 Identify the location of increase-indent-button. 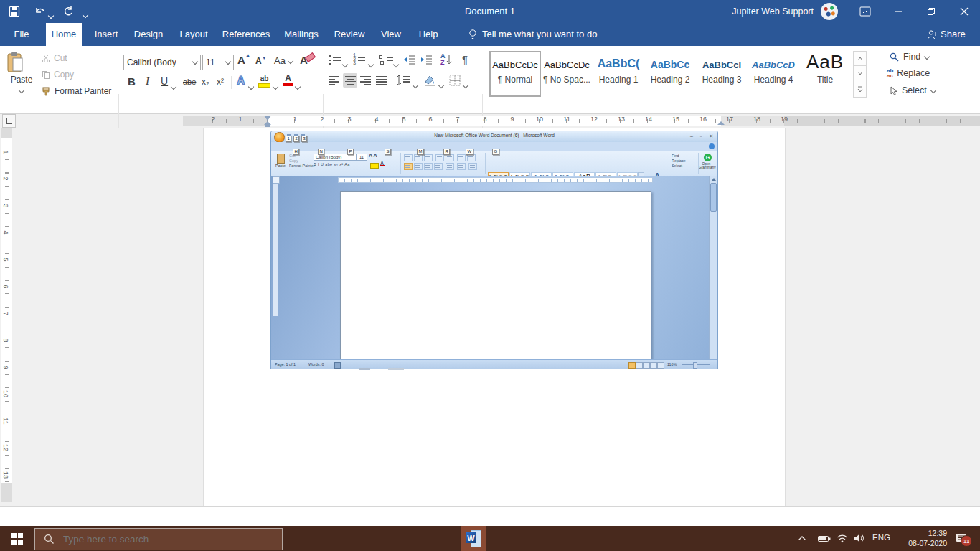
(426, 60).